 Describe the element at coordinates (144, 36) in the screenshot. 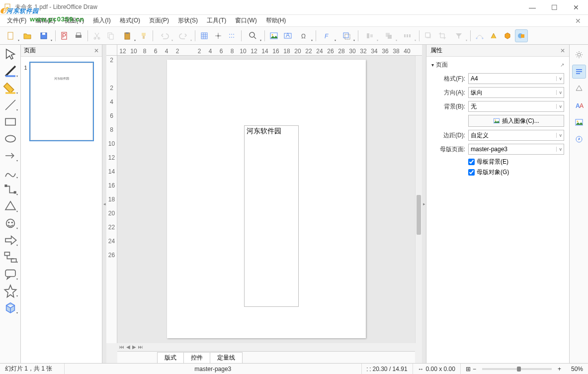

I see `clone-format-button` at that location.